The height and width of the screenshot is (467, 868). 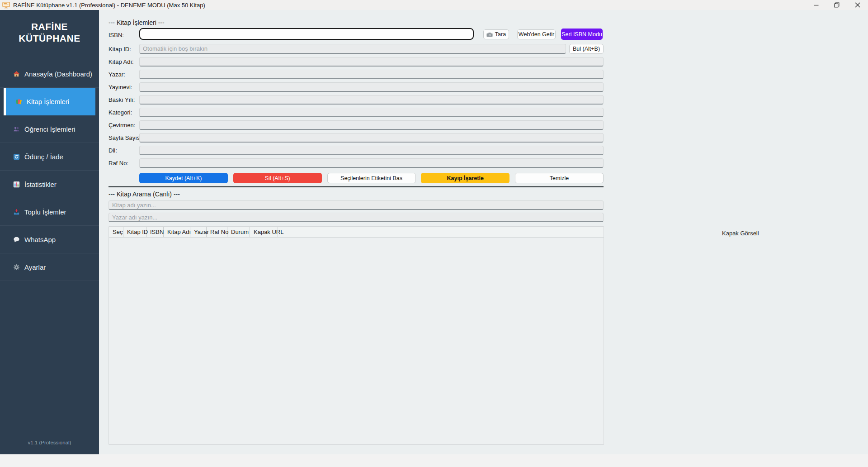 I want to click on scan-button-label: Tara, so click(x=500, y=34).